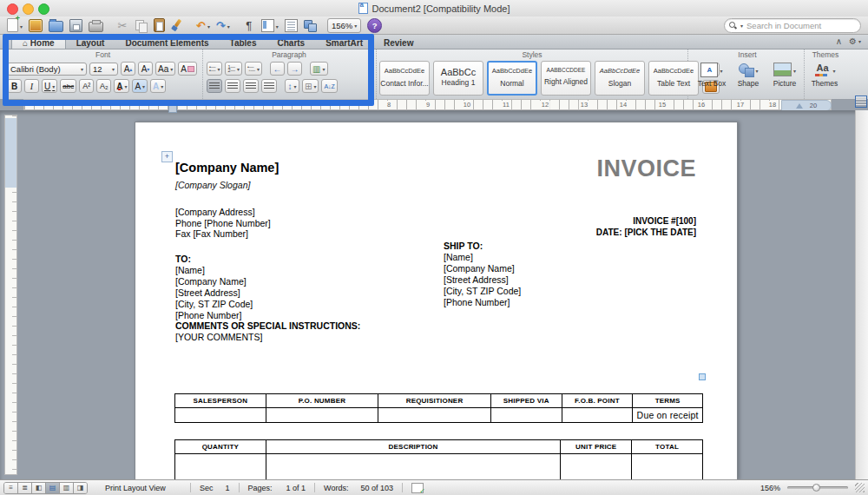  Describe the element at coordinates (267, 26) in the screenshot. I see `page-layout-icon` at that location.